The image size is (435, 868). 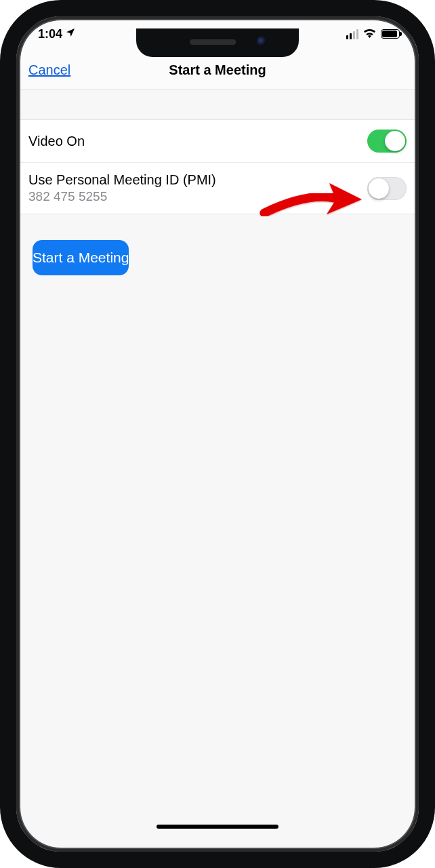 I want to click on location-icon, so click(x=70, y=34).